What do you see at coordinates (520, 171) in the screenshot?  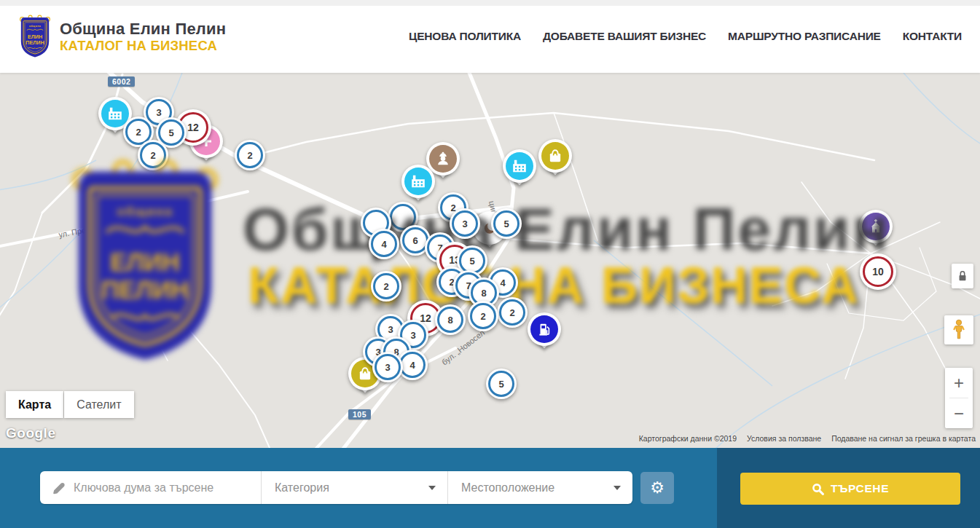 I see `factory-pin` at bounding box center [520, 171].